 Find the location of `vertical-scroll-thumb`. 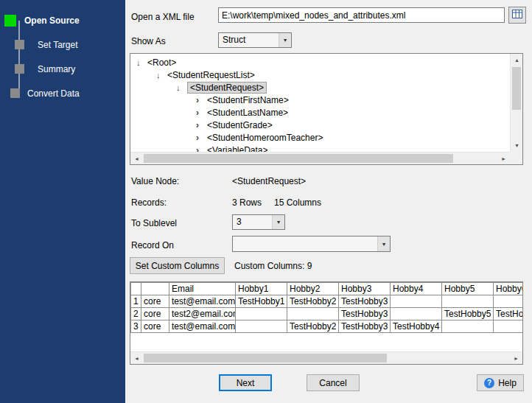

vertical-scroll-thumb is located at coordinates (517, 88).